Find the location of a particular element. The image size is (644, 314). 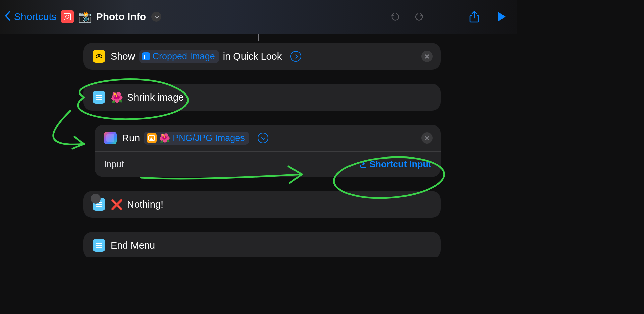

reorder-handle is located at coordinates (96, 199).